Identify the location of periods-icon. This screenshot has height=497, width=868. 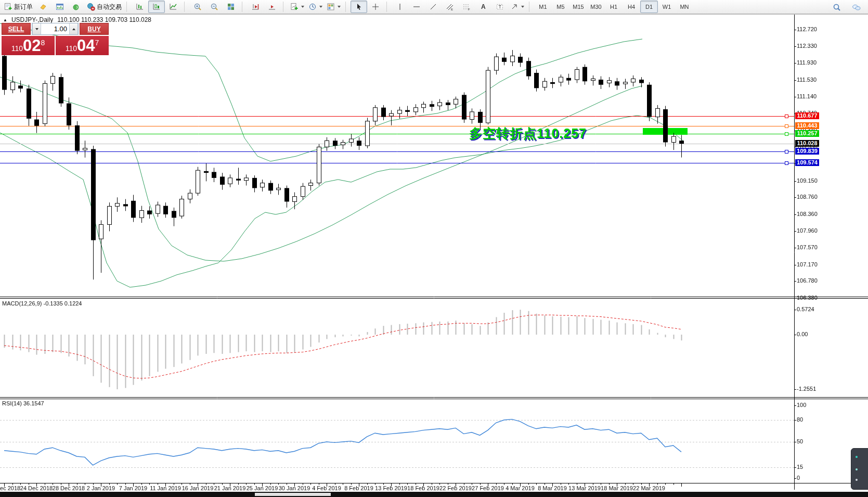
(313, 7).